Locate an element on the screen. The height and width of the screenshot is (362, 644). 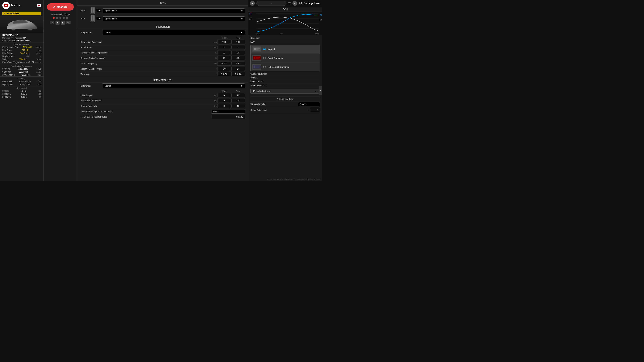
radio-full is located at coordinates (264, 67).